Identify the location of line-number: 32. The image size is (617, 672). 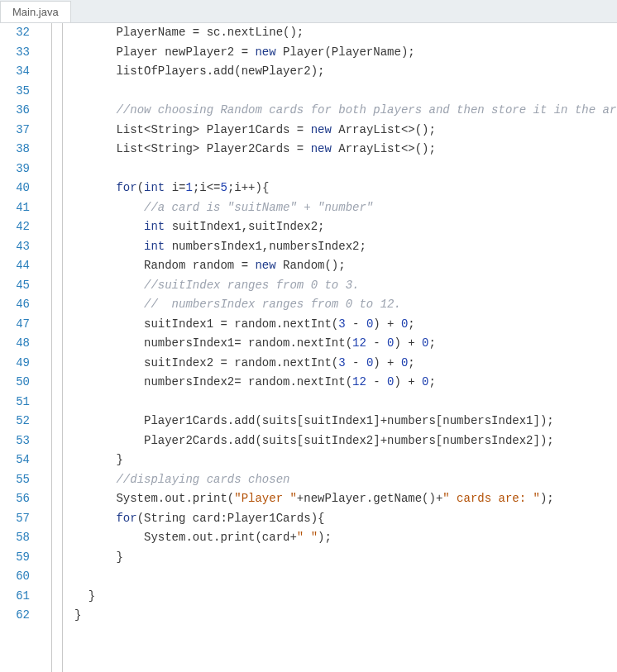
(15, 33).